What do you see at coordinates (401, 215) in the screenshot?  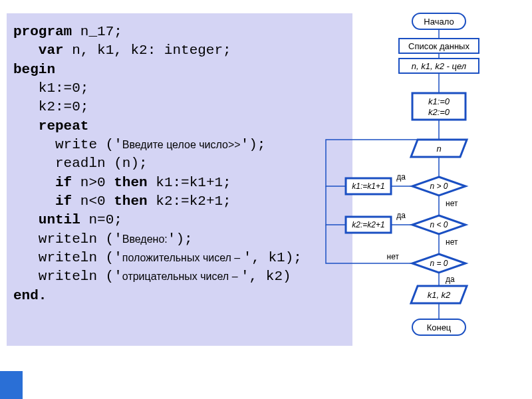 I see `flow-cond2-yes: да` at bounding box center [401, 215].